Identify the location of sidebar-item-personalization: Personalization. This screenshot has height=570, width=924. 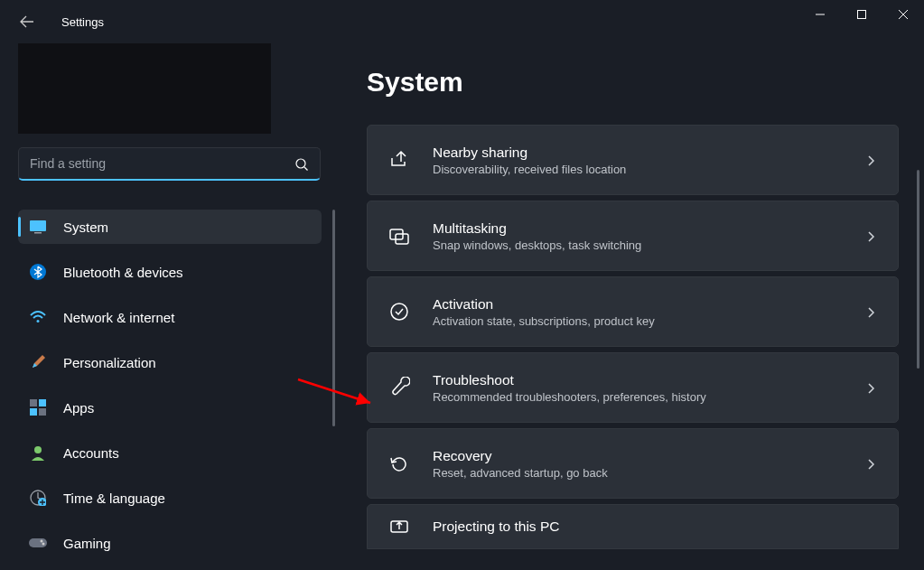
(170, 362).